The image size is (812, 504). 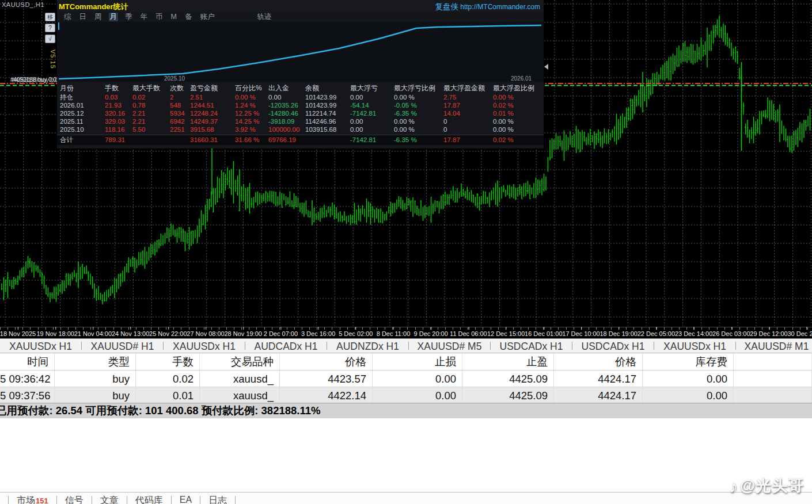 What do you see at coordinates (218, 498) in the screenshot?
I see `footer-tab-日志: 日志` at bounding box center [218, 498].